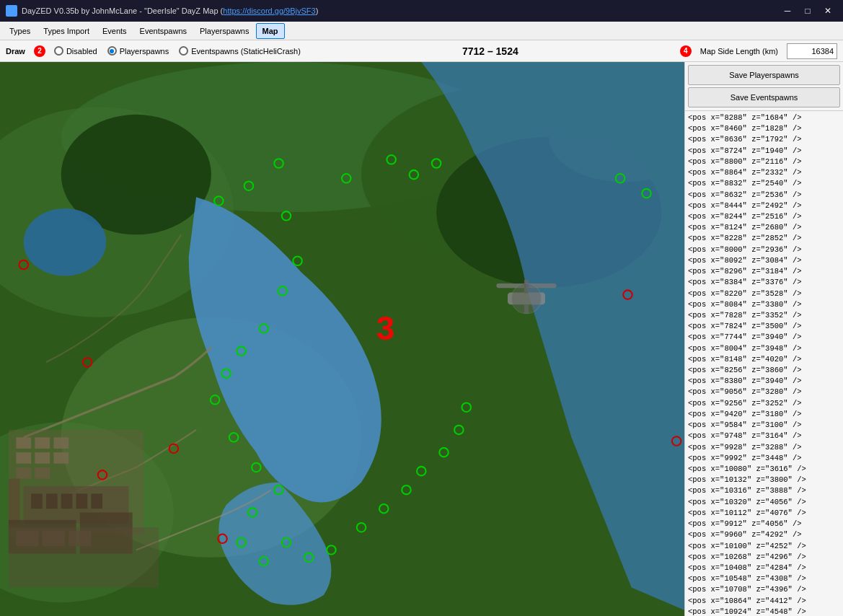  Describe the element at coordinates (686, 51) in the screenshot. I see `step4-badge: 4` at that location.